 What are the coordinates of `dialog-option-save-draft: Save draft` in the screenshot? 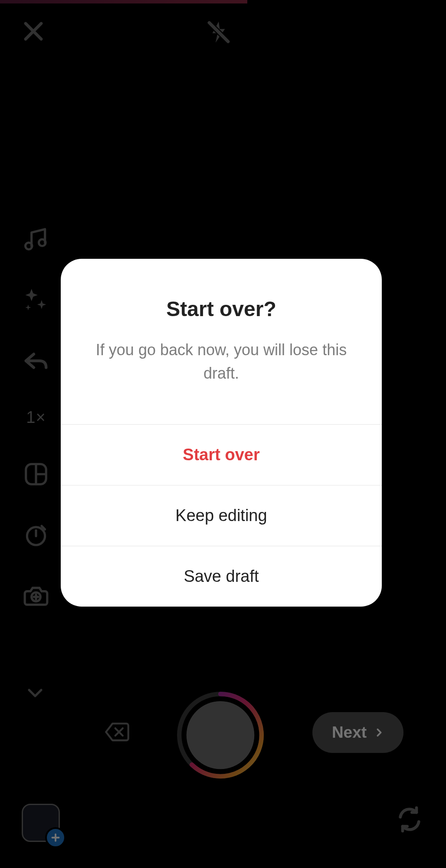 It's located at (221, 576).